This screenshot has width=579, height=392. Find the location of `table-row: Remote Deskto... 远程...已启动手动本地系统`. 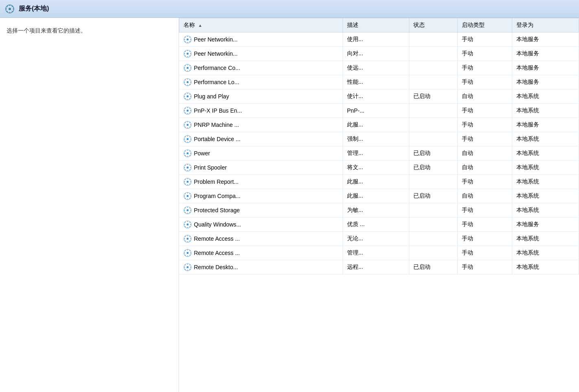

table-row: Remote Deskto... 远程...已启动手动本地系统 is located at coordinates (379, 268).